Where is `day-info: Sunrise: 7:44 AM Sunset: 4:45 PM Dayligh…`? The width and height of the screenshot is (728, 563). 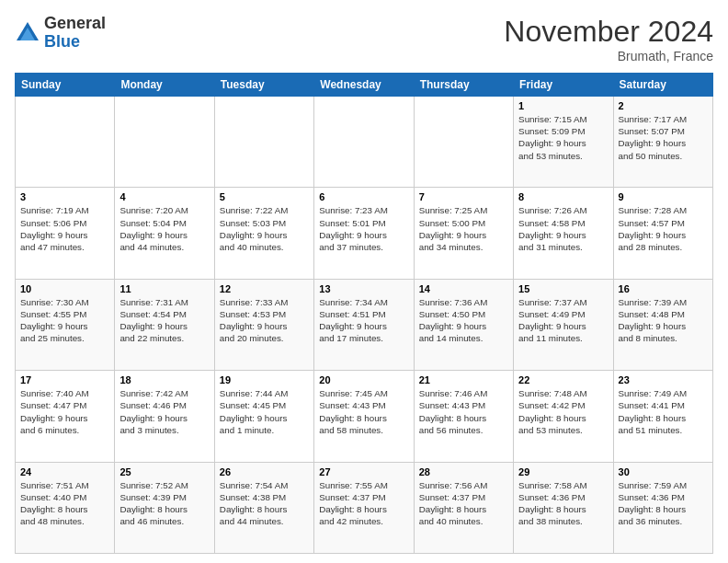 day-info: Sunrise: 7:44 AM Sunset: 4:45 PM Dayligh… is located at coordinates (265, 412).